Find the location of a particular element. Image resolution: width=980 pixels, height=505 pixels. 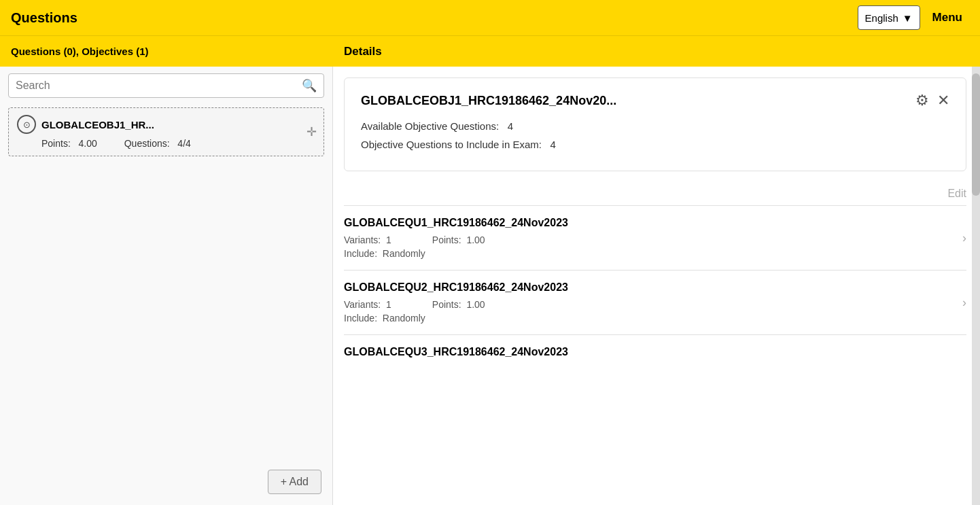

points-label: Points: 4.00 is located at coordinates (69, 143).